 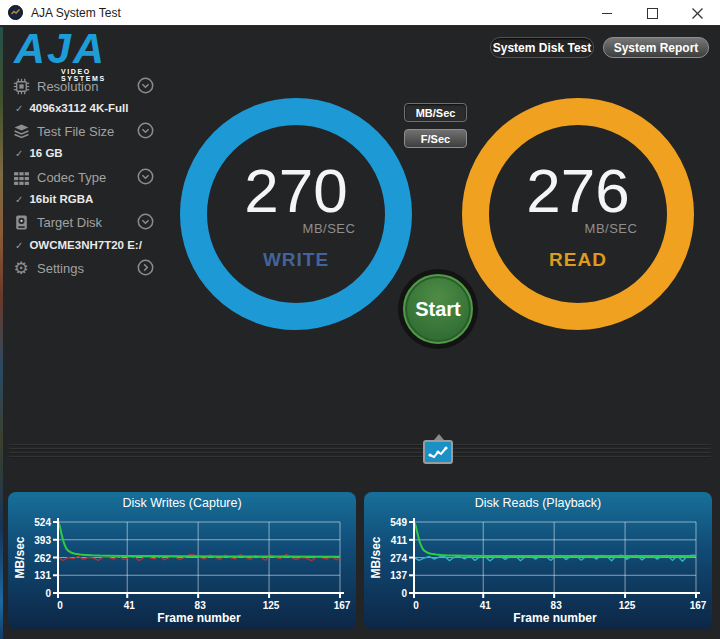 What do you see at coordinates (438, 452) in the screenshot?
I see `chart-toggle-button` at bounding box center [438, 452].